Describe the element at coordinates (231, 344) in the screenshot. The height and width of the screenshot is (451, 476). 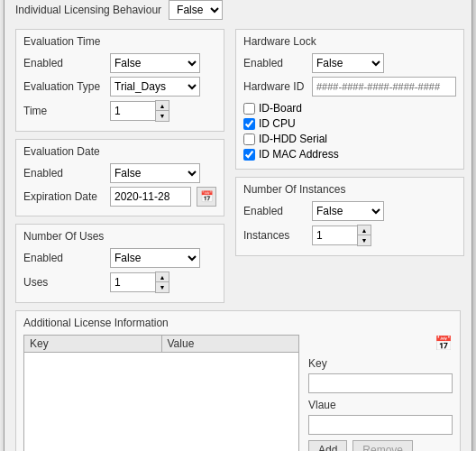
I see `table-col-value: Value` at that location.